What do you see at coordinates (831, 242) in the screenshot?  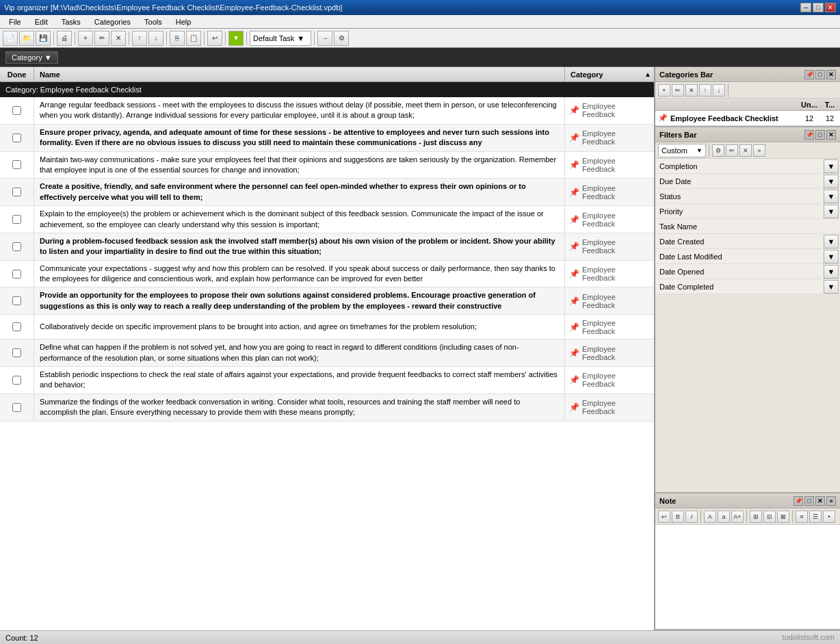 I see `filter-dropdown-5: ▼` at bounding box center [831, 242].